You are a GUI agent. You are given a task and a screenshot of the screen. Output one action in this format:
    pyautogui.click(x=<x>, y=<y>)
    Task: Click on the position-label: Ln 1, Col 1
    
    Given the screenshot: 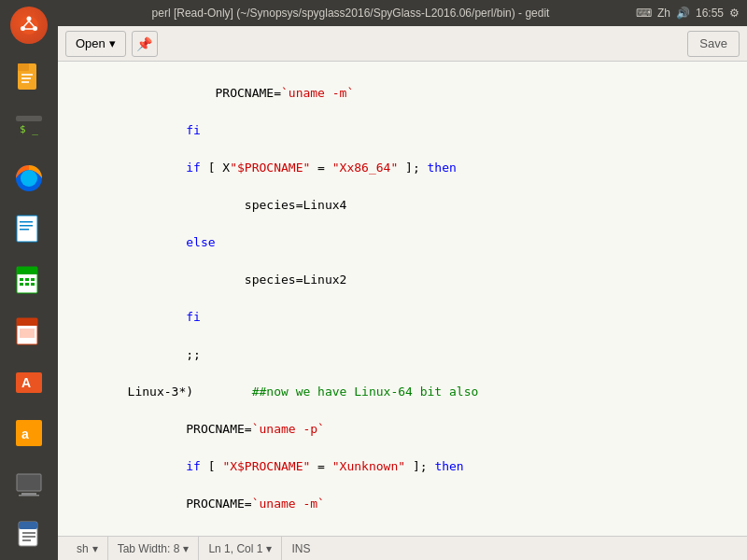 What is the action you would take?
    pyautogui.click(x=235, y=549)
    